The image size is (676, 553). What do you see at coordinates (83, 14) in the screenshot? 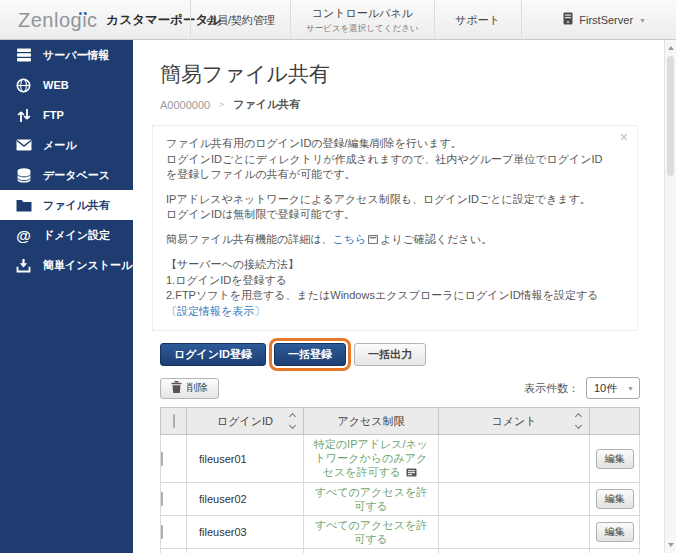
I see `logo-dots-icon` at bounding box center [83, 14].